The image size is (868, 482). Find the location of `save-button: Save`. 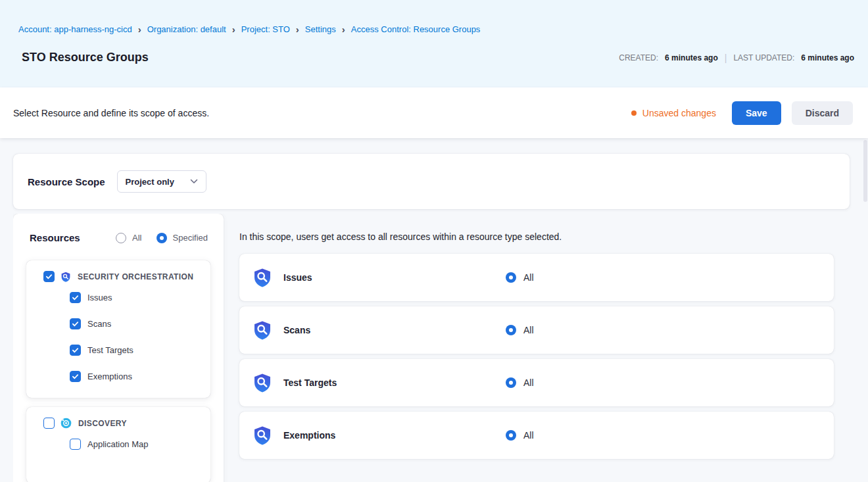

save-button: Save is located at coordinates (756, 113).